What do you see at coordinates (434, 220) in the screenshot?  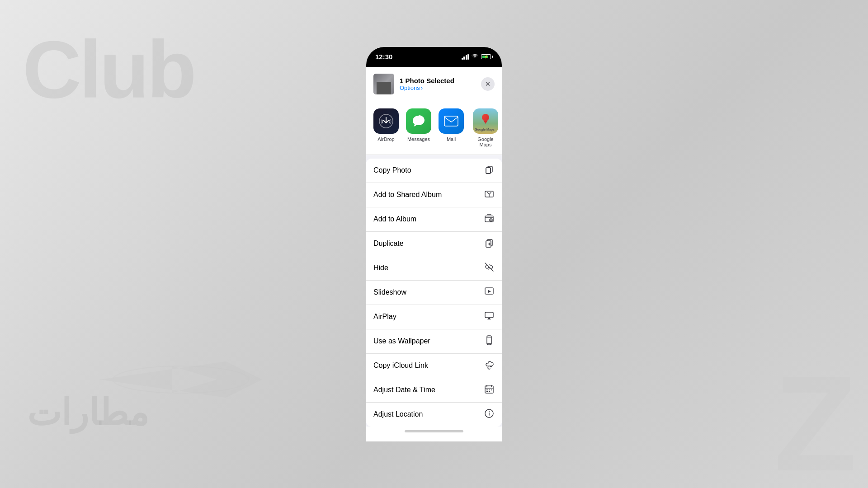 I see `add-album-item: Add to Album` at bounding box center [434, 220].